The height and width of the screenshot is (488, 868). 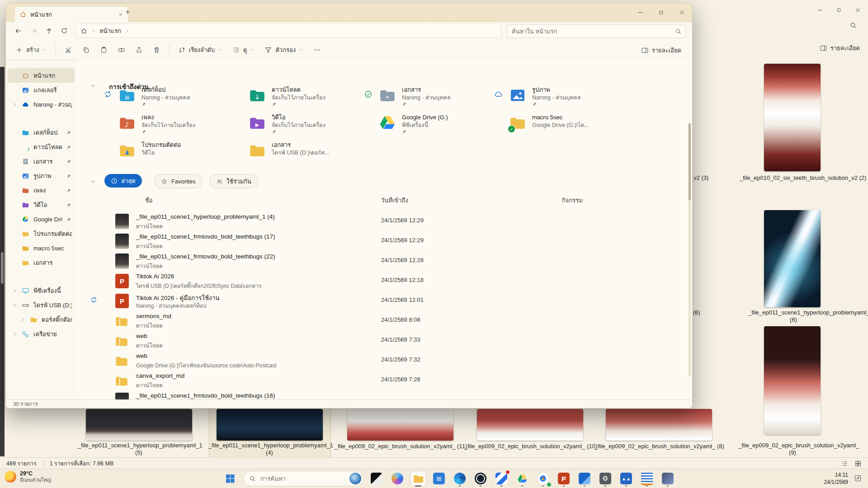 I want to click on collapse-quick-access-icon, so click(x=93, y=86).